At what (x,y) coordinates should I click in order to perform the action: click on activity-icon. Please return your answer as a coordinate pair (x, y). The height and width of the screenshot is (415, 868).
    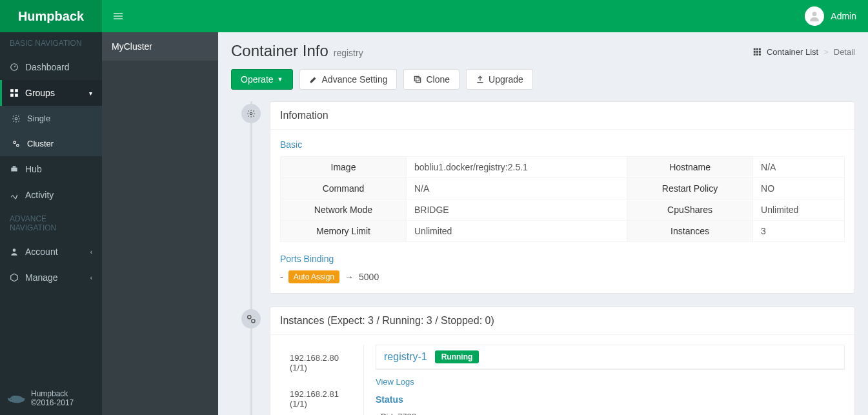
    Looking at the image, I should click on (14, 195).